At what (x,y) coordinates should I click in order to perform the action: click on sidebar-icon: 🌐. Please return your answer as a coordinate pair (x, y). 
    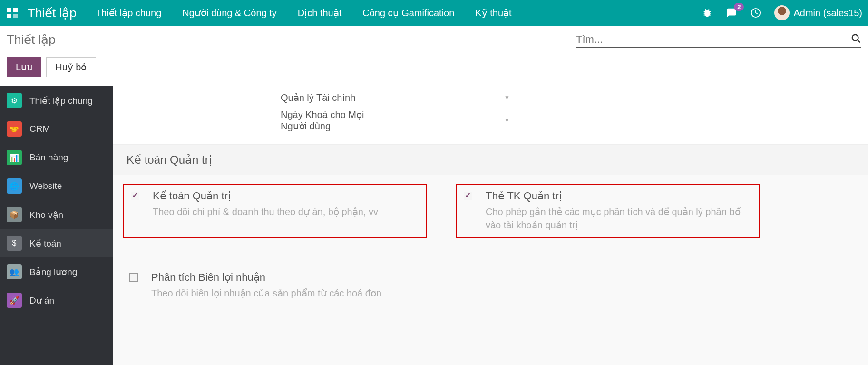
    Looking at the image, I should click on (14, 186).